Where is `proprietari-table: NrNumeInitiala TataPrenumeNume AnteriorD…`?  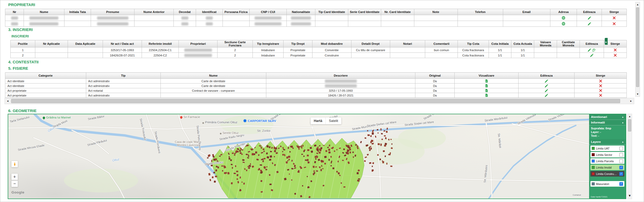
proprietari-table: NrNumeInitiala TataPrenumeNume AnteriorD… is located at coordinates (316, 18).